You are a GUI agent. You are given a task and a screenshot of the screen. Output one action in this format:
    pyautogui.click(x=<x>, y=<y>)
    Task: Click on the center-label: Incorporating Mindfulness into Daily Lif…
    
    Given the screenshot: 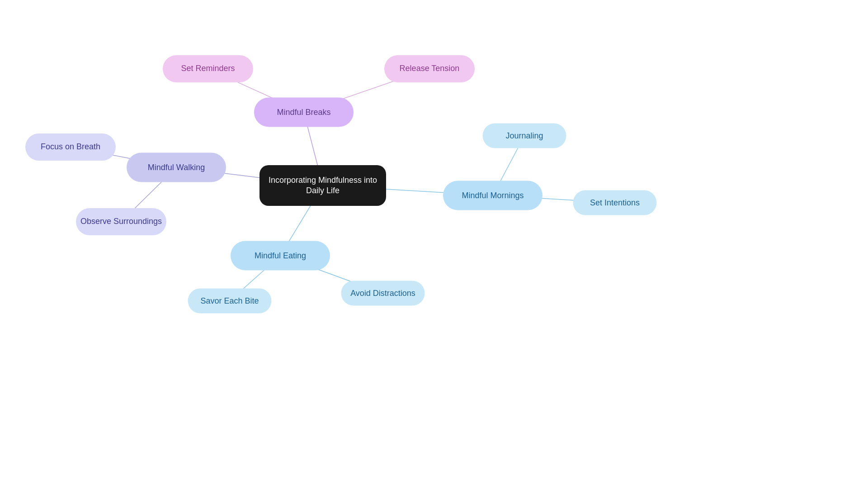 What is the action you would take?
    pyautogui.click(x=323, y=186)
    